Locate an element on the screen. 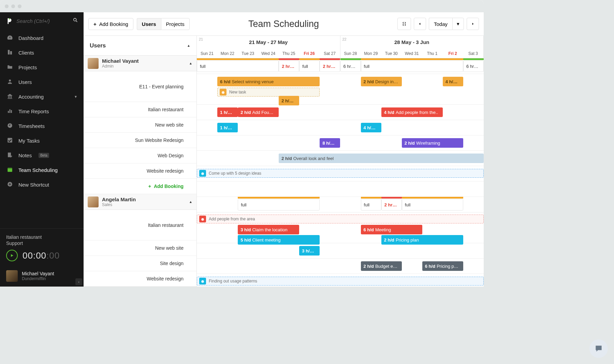 This screenshot has height=364, width=614. nav-timesheets: Timesheets is located at coordinates (42, 126).